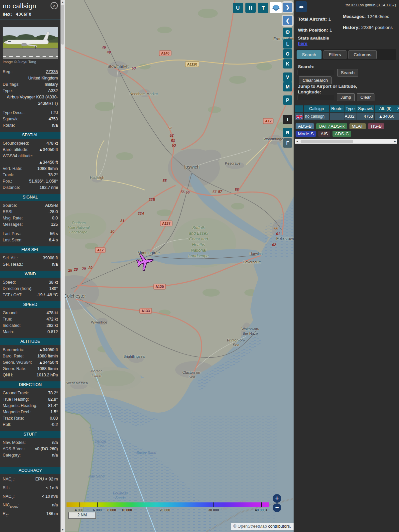 This screenshot has width=399, height=532. I want to click on jump-clear-button: Clear, so click(366, 97).